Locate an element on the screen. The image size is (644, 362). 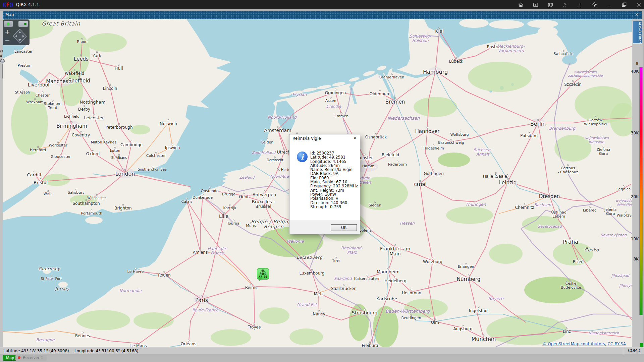
map-document-title: Map is located at coordinates (9, 15).